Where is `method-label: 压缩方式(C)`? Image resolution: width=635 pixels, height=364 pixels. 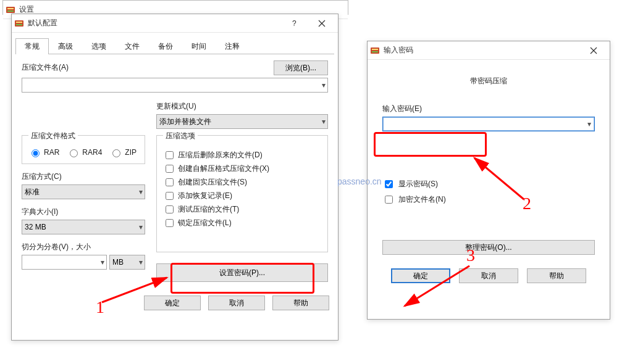
method-label: 压缩方式(C) is located at coordinates (83, 176).